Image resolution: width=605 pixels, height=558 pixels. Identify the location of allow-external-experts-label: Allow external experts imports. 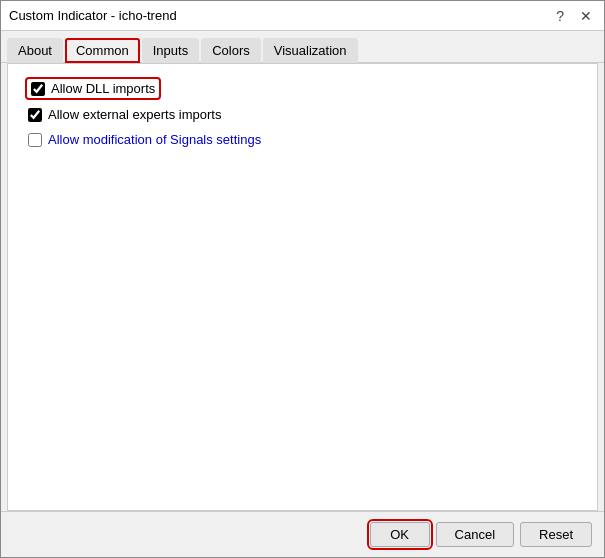
(134, 114).